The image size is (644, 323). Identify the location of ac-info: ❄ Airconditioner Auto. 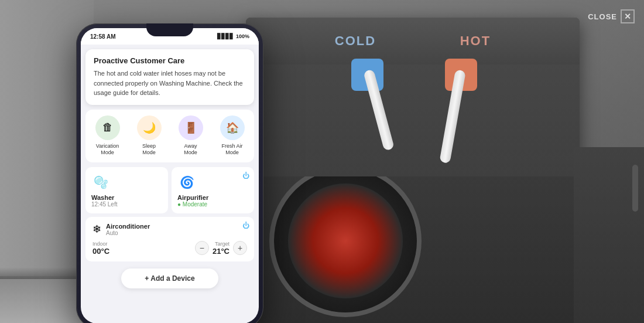
(121, 230).